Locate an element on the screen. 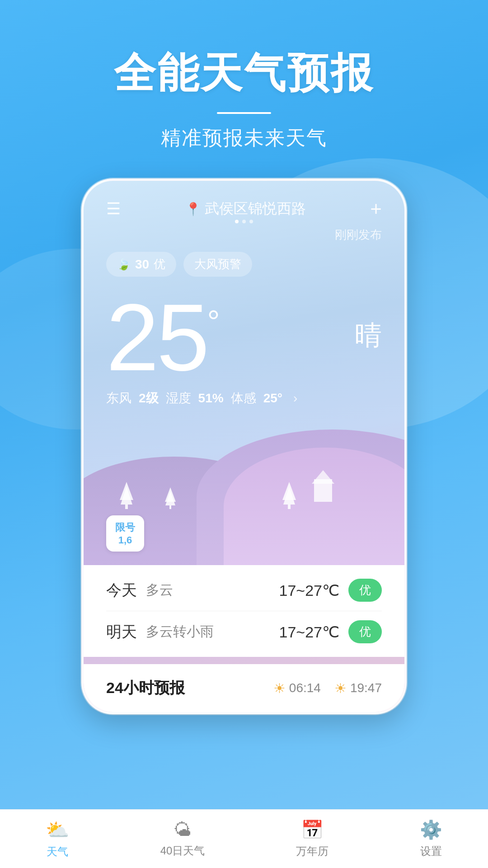 Image resolution: width=488 pixels, height=868 pixels. today-quality-badge: 优 is located at coordinates (365, 590).